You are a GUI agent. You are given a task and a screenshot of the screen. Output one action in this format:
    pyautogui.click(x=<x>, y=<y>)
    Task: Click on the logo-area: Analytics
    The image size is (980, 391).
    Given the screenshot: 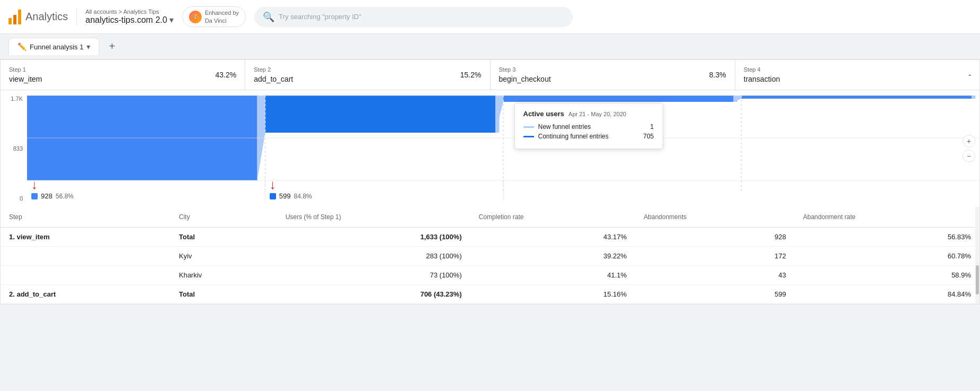 What is the action you would take?
    pyautogui.click(x=38, y=17)
    